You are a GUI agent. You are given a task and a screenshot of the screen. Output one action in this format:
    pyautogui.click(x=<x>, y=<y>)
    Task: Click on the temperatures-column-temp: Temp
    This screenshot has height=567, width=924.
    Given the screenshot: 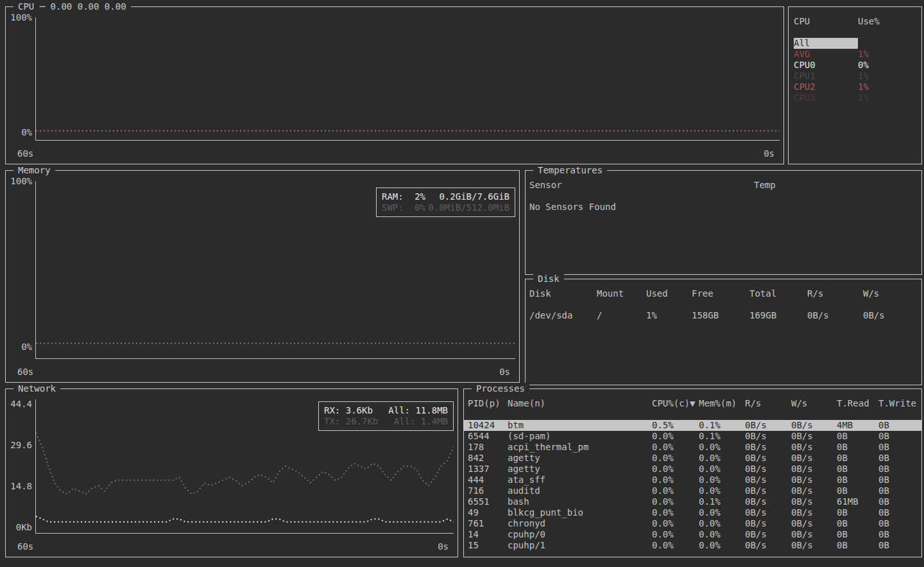 What is the action you would take?
    pyautogui.click(x=838, y=185)
    